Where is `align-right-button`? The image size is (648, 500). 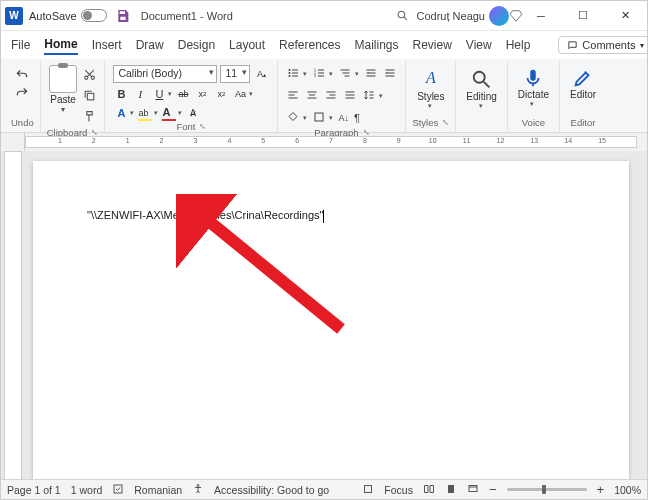
align-right-button is located at coordinates (331, 96).